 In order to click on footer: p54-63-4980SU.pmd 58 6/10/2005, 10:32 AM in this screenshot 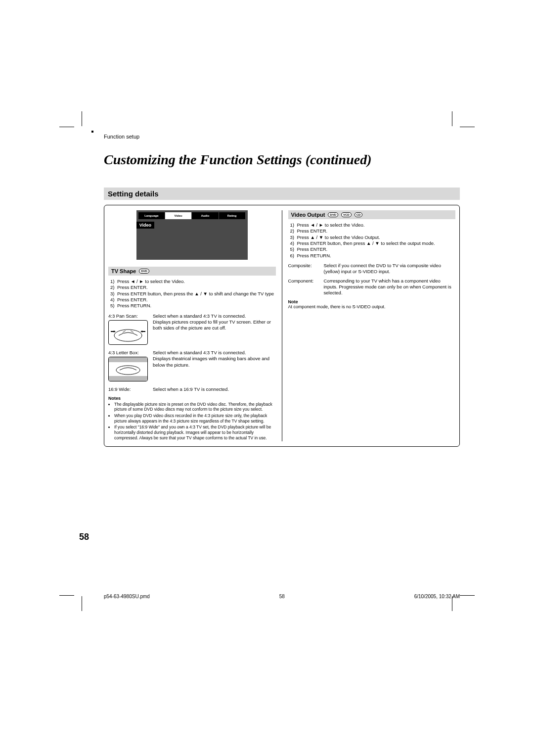, I will do `click(282, 597)`.